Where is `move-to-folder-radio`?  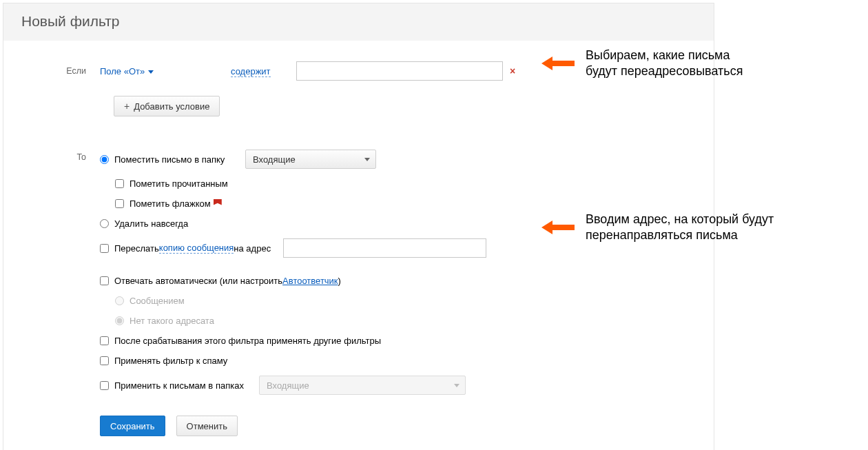 move-to-folder-radio is located at coordinates (105, 160).